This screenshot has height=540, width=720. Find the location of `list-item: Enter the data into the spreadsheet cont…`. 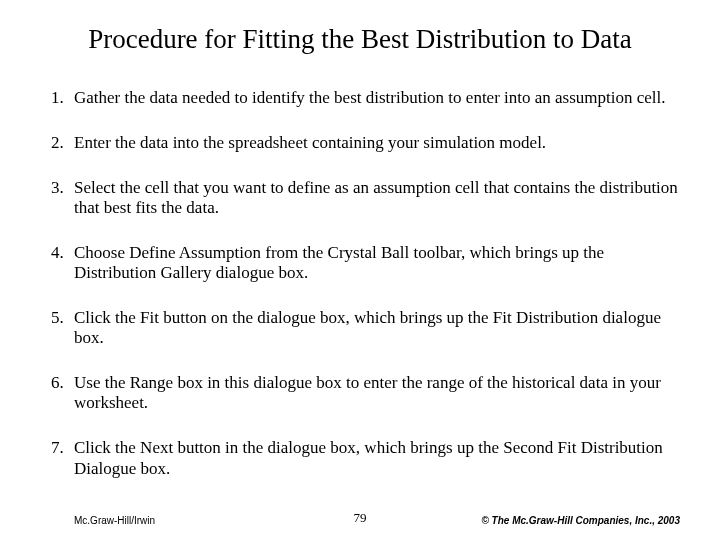

list-item: Enter the data into the spreadsheet cont… is located at coordinates (374, 143).